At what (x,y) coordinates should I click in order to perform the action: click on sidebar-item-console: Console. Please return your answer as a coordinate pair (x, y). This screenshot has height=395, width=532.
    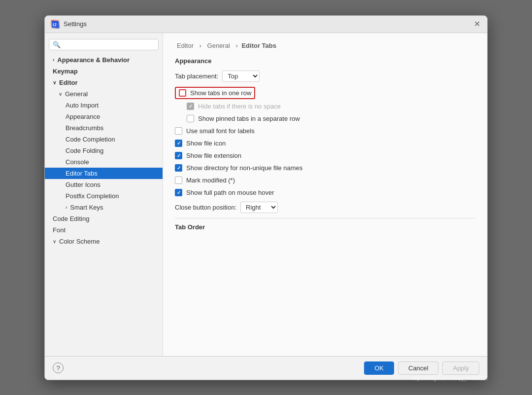
    Looking at the image, I should click on (103, 162).